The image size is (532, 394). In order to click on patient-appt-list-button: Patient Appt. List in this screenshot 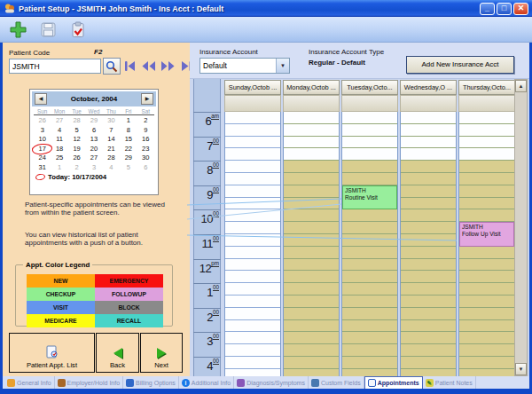, I will do `click(51, 353)`.